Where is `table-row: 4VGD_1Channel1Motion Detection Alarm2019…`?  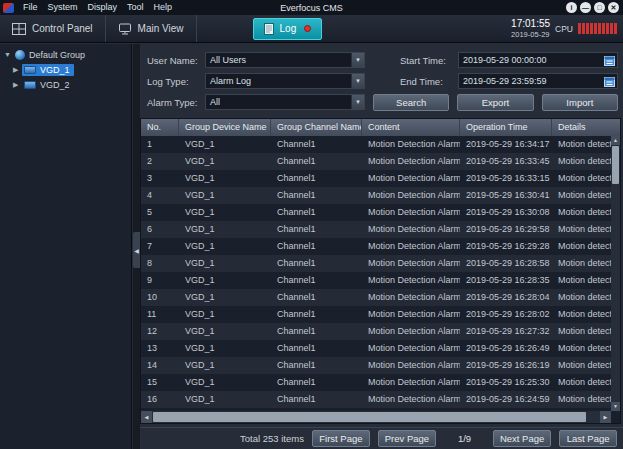 table-row: 4VGD_1Channel1Motion Detection Alarm2019… is located at coordinates (376, 196).